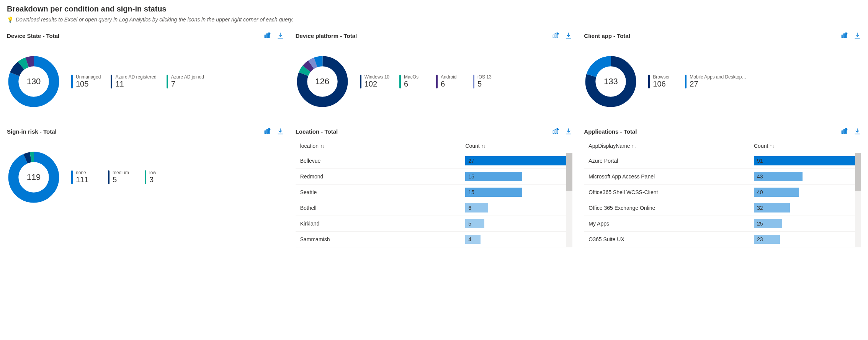  What do you see at coordinates (434, 177) in the screenshot?
I see `table-row: Redmond15` at bounding box center [434, 177].